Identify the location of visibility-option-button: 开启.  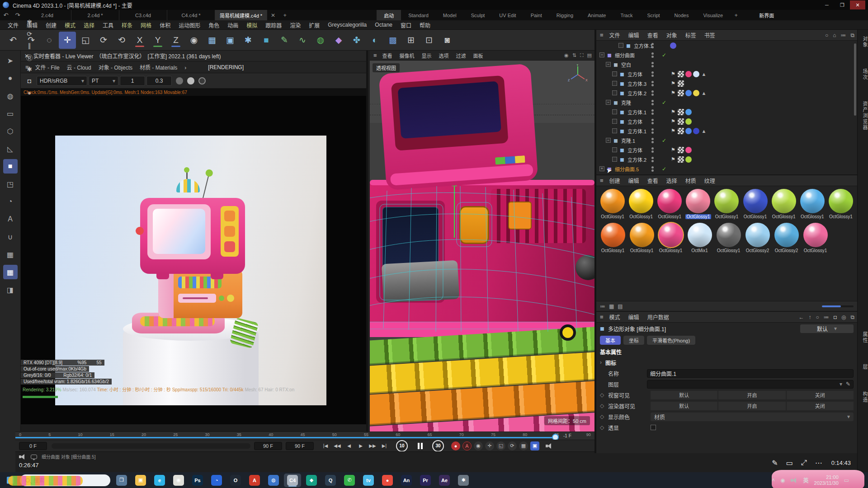
(752, 395).